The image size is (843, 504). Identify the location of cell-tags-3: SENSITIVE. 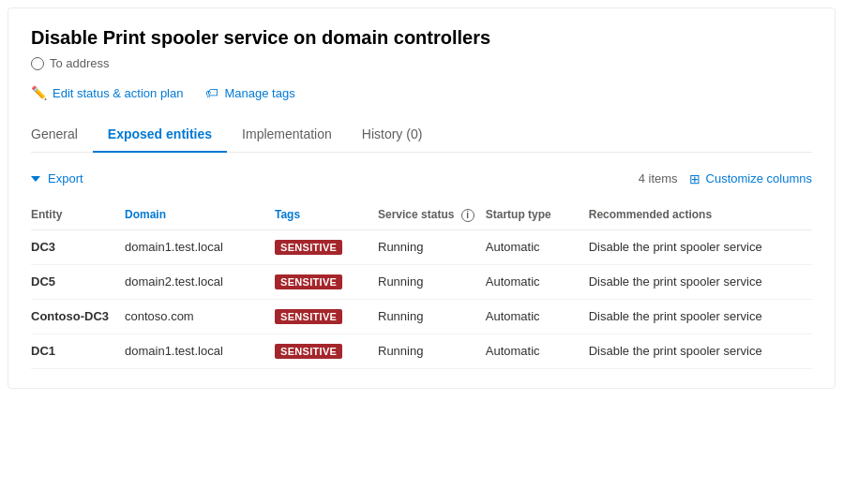
(326, 350).